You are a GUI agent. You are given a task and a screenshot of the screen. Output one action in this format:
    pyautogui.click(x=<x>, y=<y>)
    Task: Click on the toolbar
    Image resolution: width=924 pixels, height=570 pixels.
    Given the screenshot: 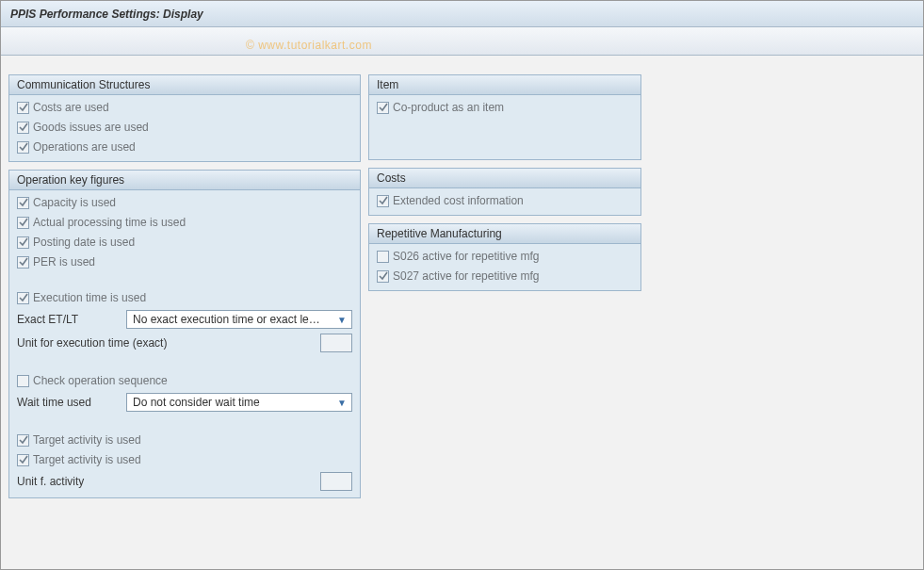 What is the action you would take?
    pyautogui.click(x=462, y=41)
    